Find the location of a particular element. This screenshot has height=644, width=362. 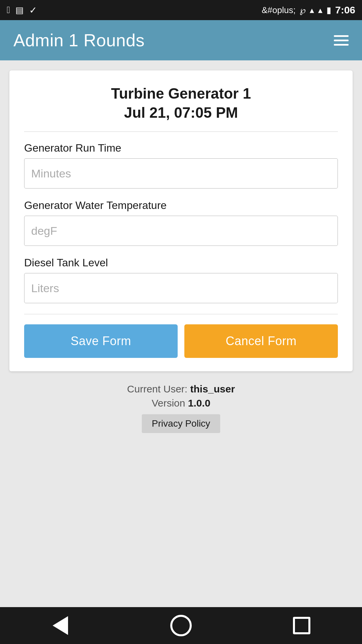

privacy-policy-button: Privacy Policy is located at coordinates (181, 424).